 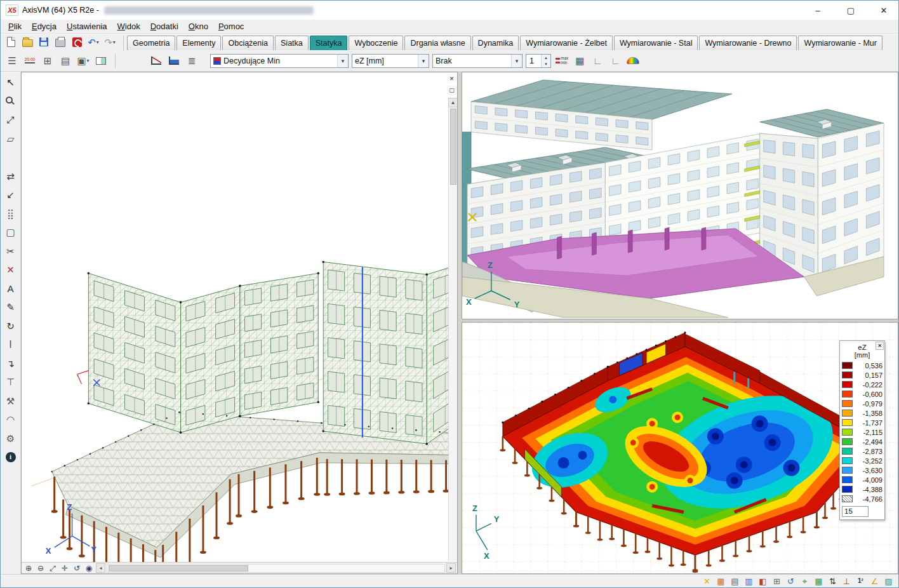 What do you see at coordinates (329, 43) in the screenshot?
I see `tab-statyka: Statyka` at bounding box center [329, 43].